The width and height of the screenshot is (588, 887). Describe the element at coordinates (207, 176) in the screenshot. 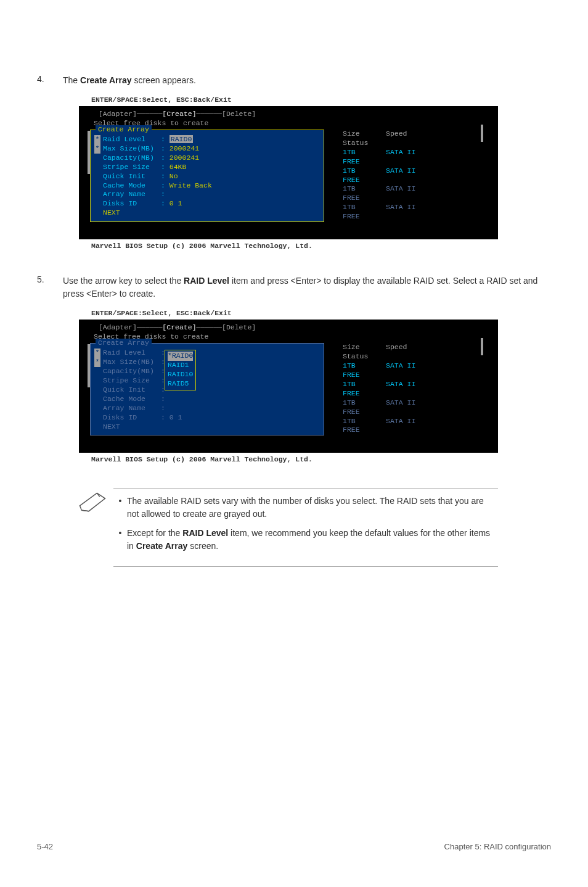

I see `create-array-panel: Create Array *Raid Level: RAID0 *Max Siz…` at that location.